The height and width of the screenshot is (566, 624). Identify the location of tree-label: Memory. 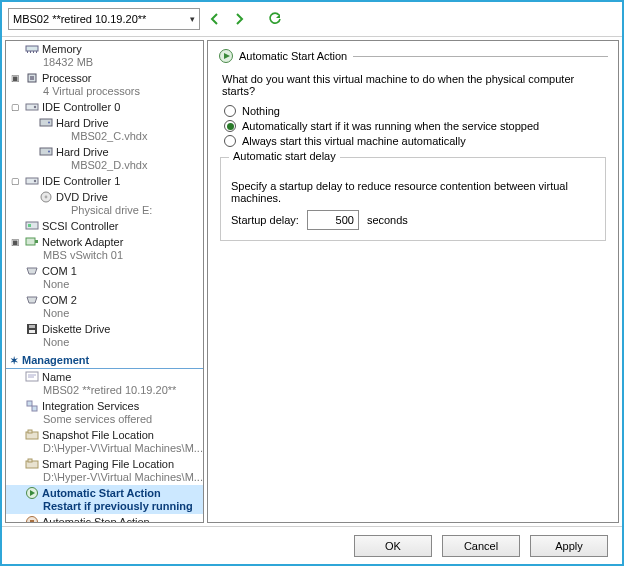
(62, 49).